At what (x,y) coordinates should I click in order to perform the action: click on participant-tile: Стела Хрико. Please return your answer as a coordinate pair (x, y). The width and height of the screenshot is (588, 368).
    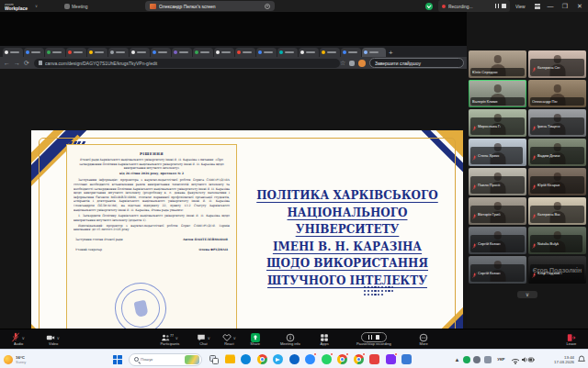
    Looking at the image, I should click on (498, 152).